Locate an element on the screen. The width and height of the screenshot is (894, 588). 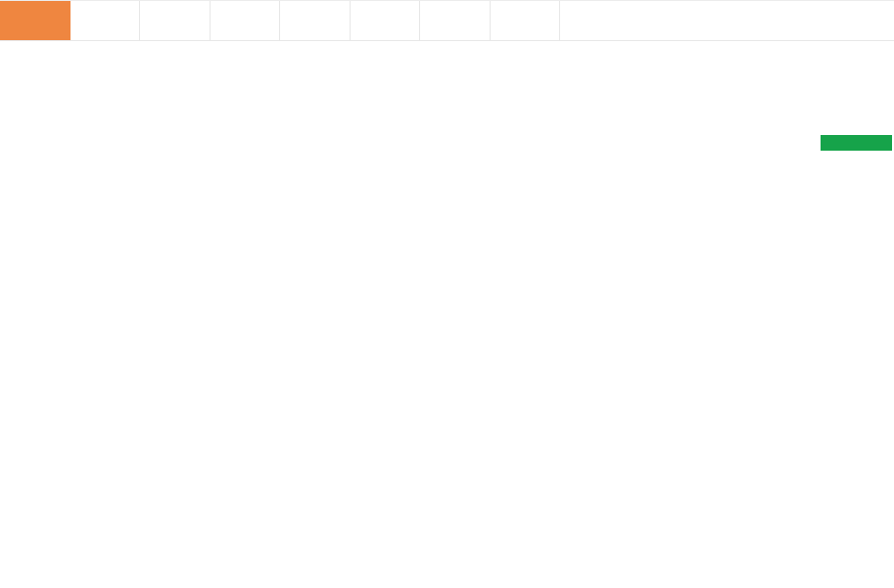
tab-4hour is located at coordinates (526, 21).